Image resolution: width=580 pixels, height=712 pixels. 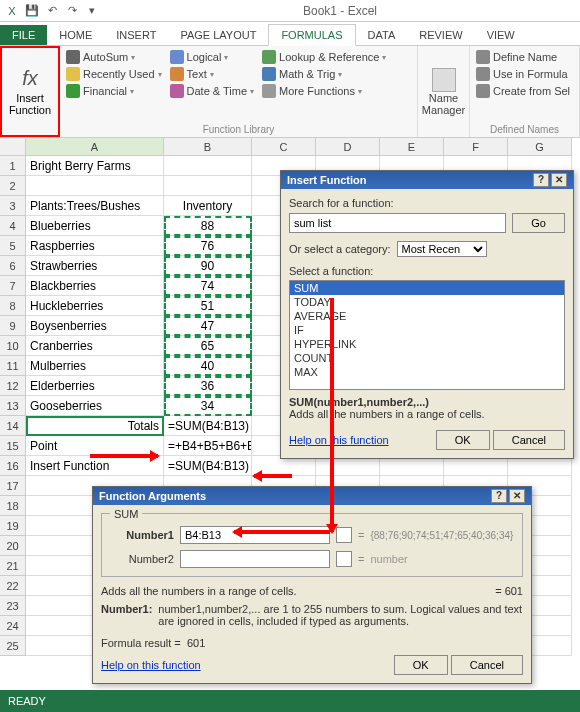 What do you see at coordinates (13, 606) in the screenshot?
I see `row-header: 23` at bounding box center [13, 606].